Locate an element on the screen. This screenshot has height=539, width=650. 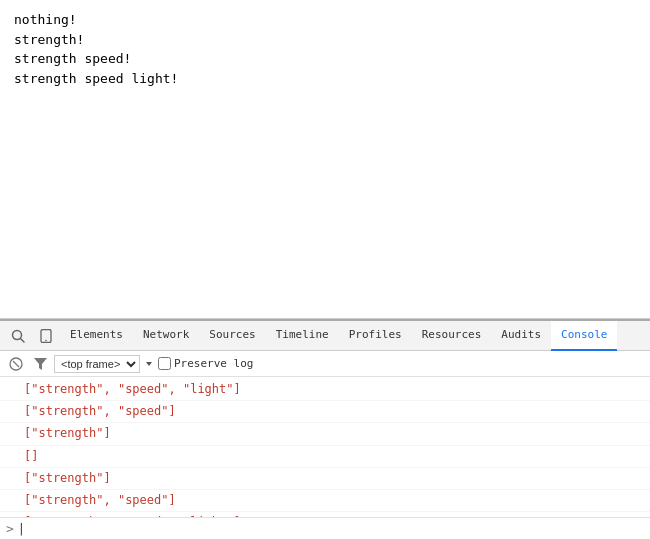
console-cursor: | is located at coordinates (22, 529).